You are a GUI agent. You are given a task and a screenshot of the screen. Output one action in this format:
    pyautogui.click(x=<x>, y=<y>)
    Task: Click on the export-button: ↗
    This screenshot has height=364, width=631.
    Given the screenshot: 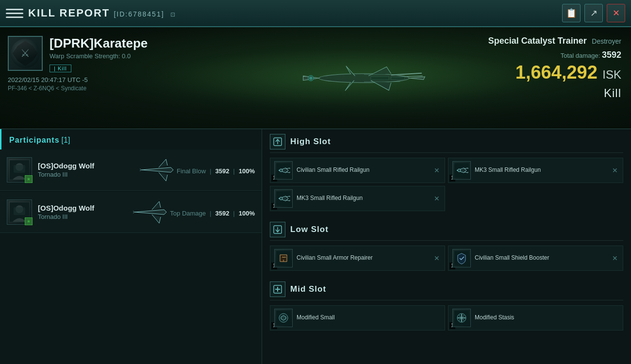 What is the action you would take?
    pyautogui.click(x=594, y=13)
    